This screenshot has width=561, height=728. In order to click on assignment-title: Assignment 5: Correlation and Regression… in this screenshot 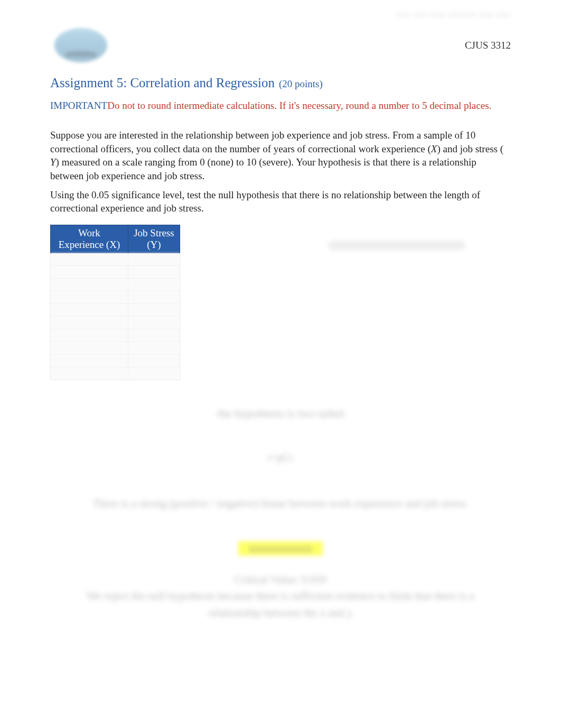, I will do `click(280, 83)`.